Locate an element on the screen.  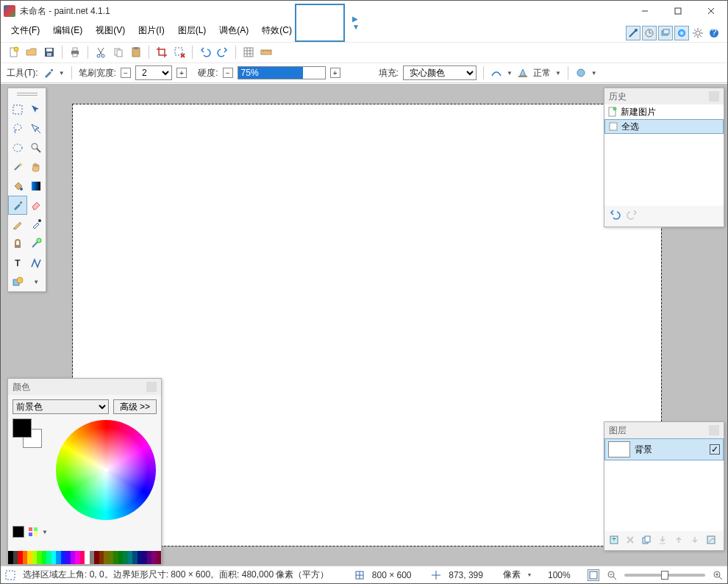
overwrite-icon is located at coordinates (581, 73).